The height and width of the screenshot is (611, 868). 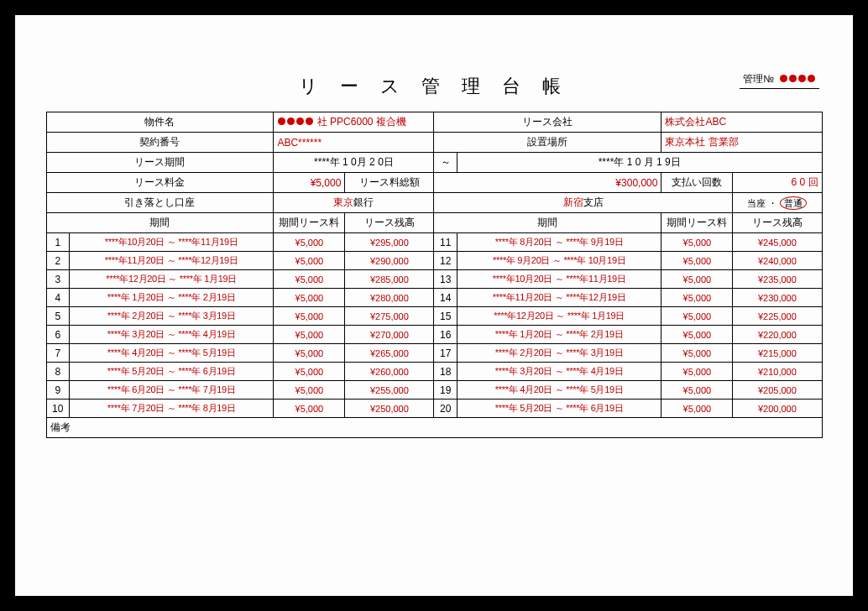 What do you see at coordinates (57, 279) in the screenshot?
I see `row-seq: 3` at bounding box center [57, 279].